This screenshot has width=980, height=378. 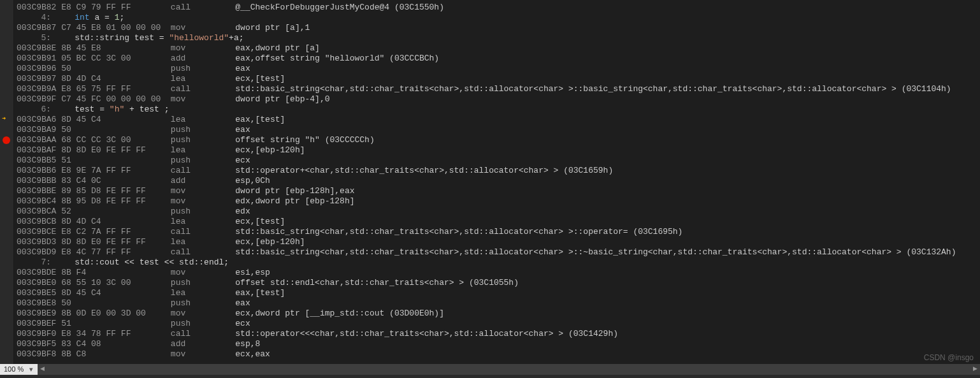 What do you see at coordinates (497, 201) in the screenshot?
I see `asm-line: 003C9BC4 8B 95 D8 FE FF FF mov edx,dword…` at bounding box center [497, 201].